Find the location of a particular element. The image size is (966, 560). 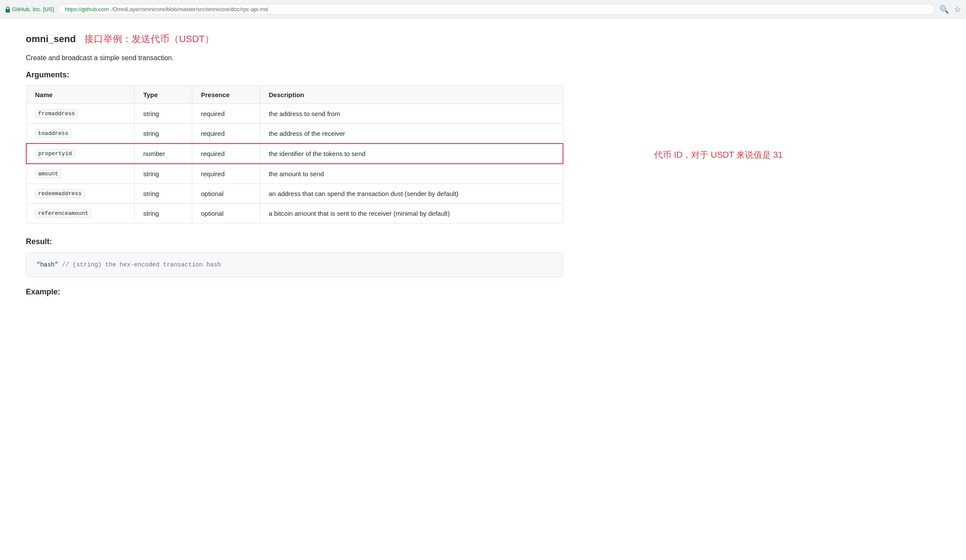

page-title-row: omni_send 接口举例：发送代币（USDT） is located at coordinates (301, 39).